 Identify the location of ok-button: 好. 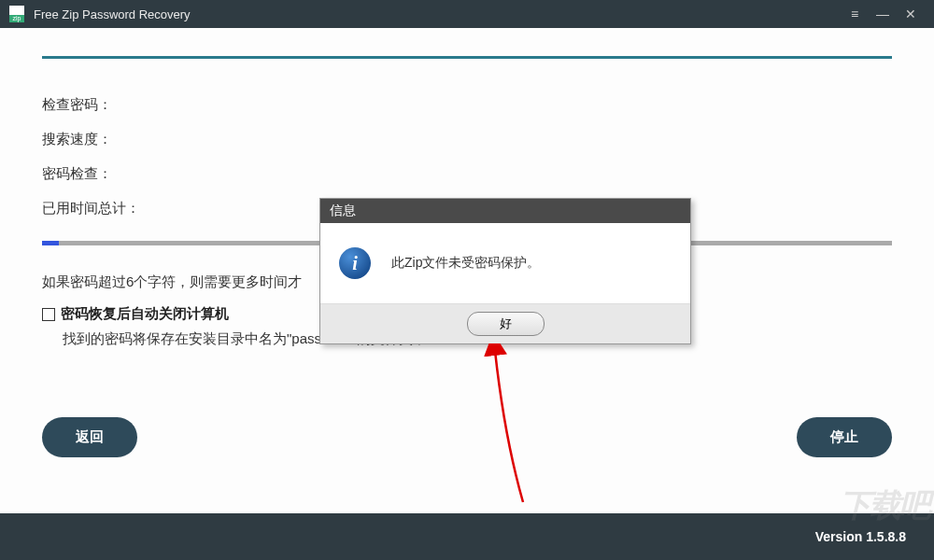
(506, 324).